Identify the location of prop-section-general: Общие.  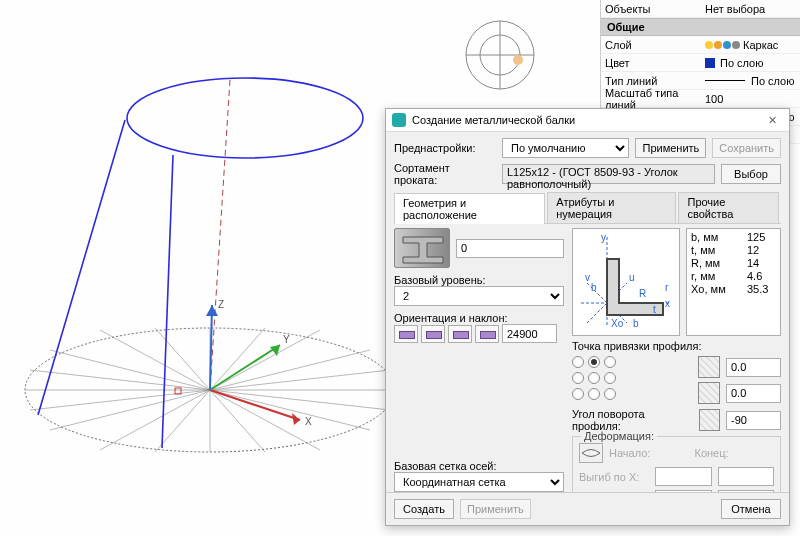
(700, 27).